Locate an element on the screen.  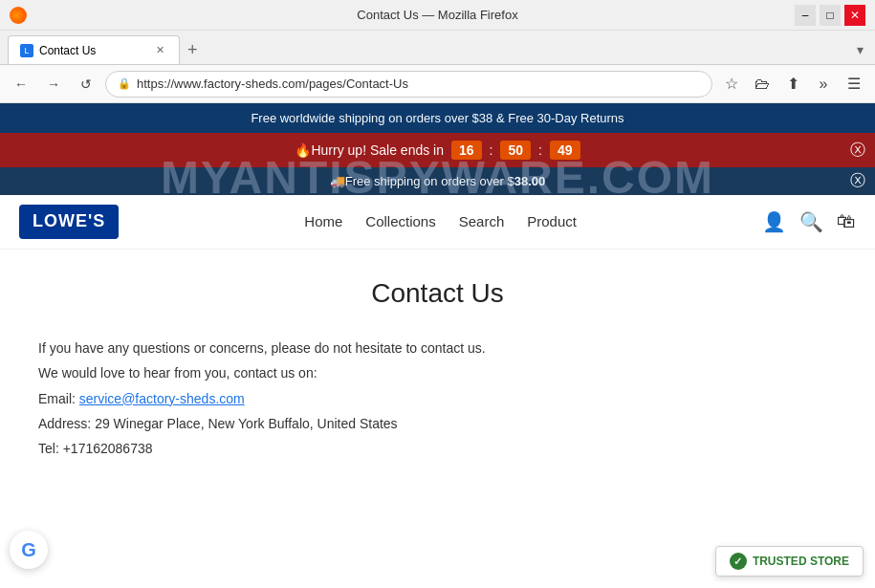
new-tab-button: + is located at coordinates (193, 50).